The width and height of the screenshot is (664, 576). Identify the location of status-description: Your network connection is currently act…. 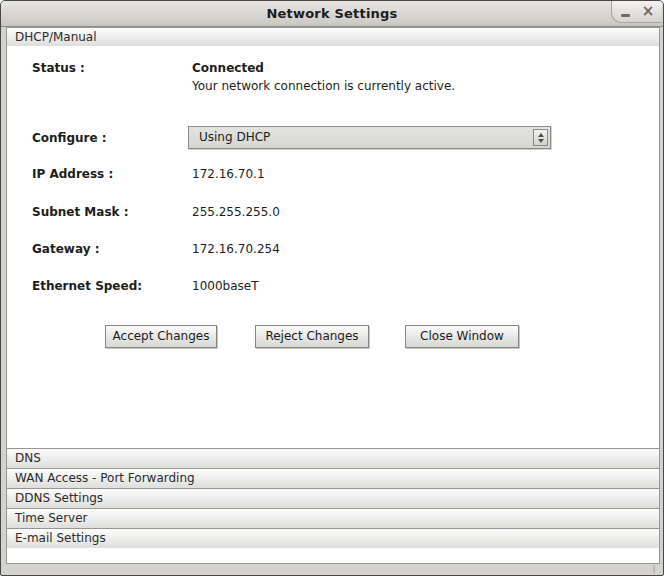
(324, 86).